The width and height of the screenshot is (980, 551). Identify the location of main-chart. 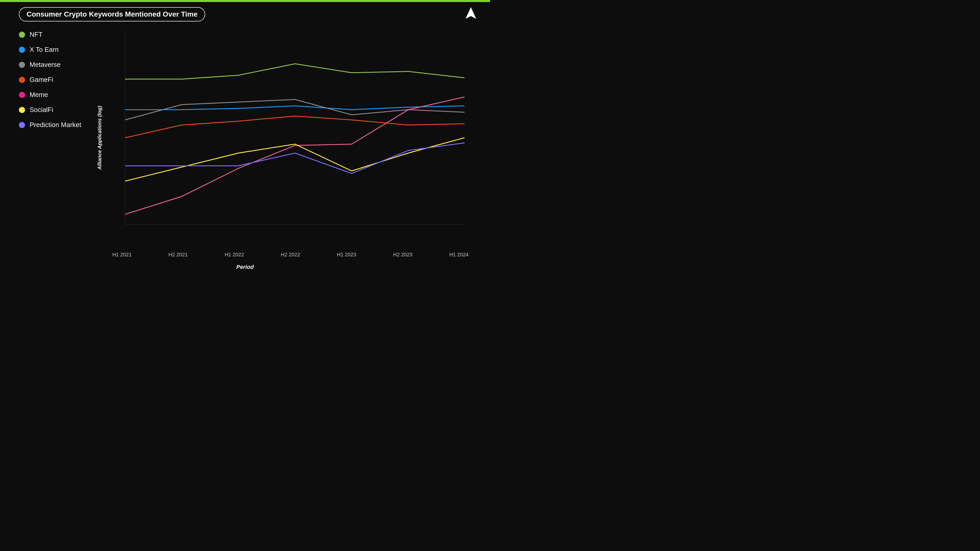
(291, 139).